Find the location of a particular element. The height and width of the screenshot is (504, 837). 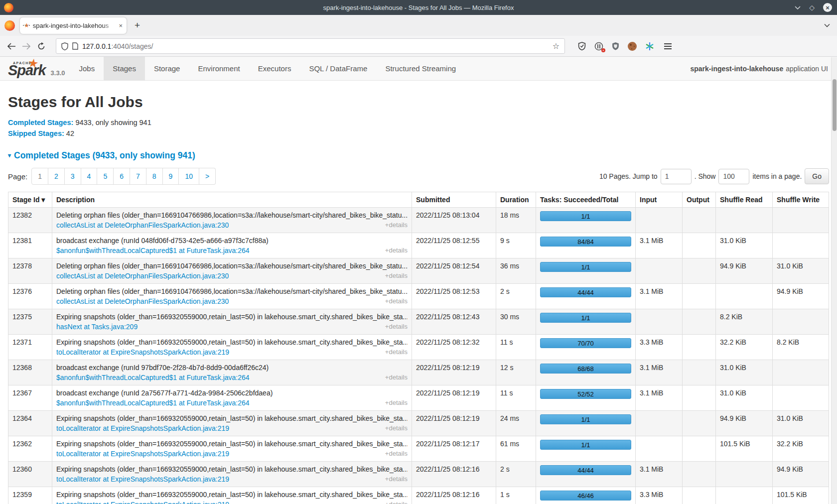

url-text: 127.0.0.1:4040/stages/ is located at coordinates (315, 46).